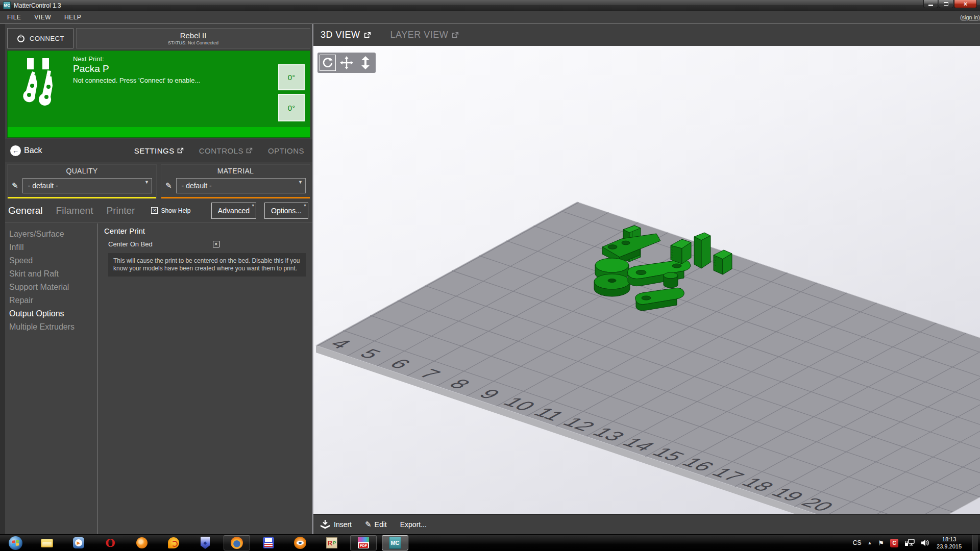 The width and height of the screenshot is (980, 551). Describe the element at coordinates (975, 543) in the screenshot. I see `show-desktop-button` at that location.